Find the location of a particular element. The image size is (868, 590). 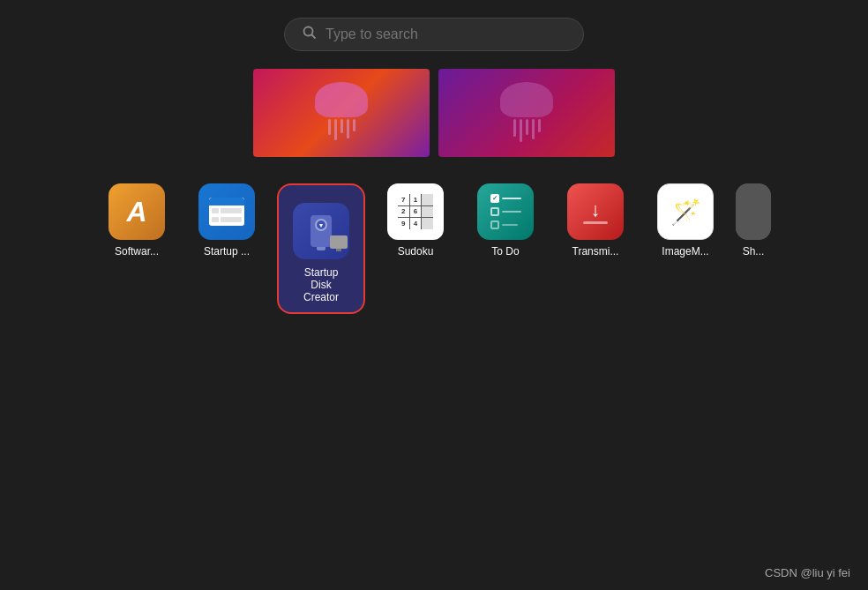

startup-disk-creator-label: Startup Disk Creator is located at coordinates (321, 285).